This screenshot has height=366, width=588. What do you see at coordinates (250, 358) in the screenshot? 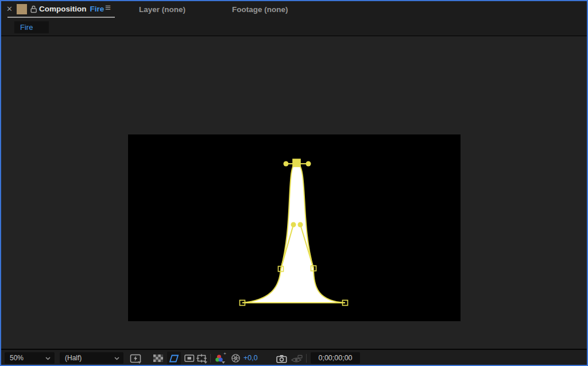
I see `exposure-value: +0,0` at bounding box center [250, 358].